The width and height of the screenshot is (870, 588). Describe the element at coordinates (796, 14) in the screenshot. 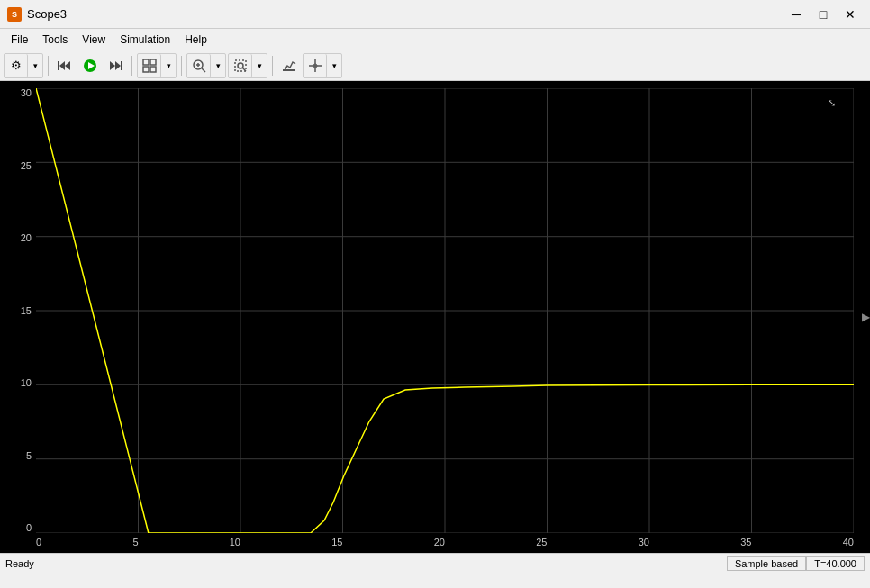

I see `minimize-button: ─` at that location.